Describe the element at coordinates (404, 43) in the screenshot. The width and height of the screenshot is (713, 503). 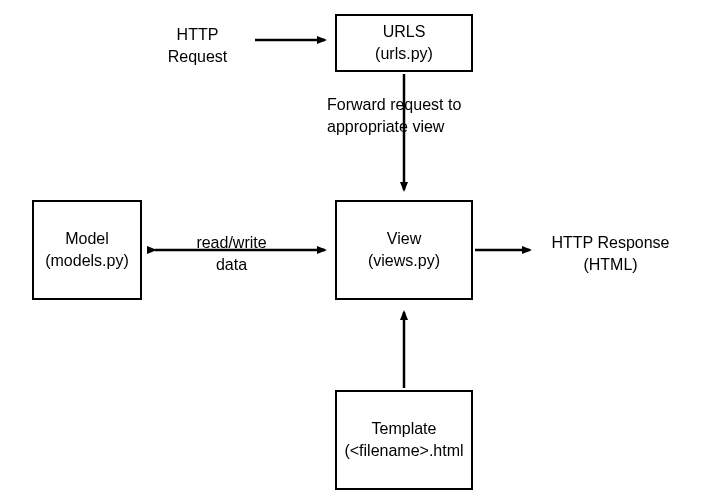
I see `urls-box: URLS (urls.py)` at that location.